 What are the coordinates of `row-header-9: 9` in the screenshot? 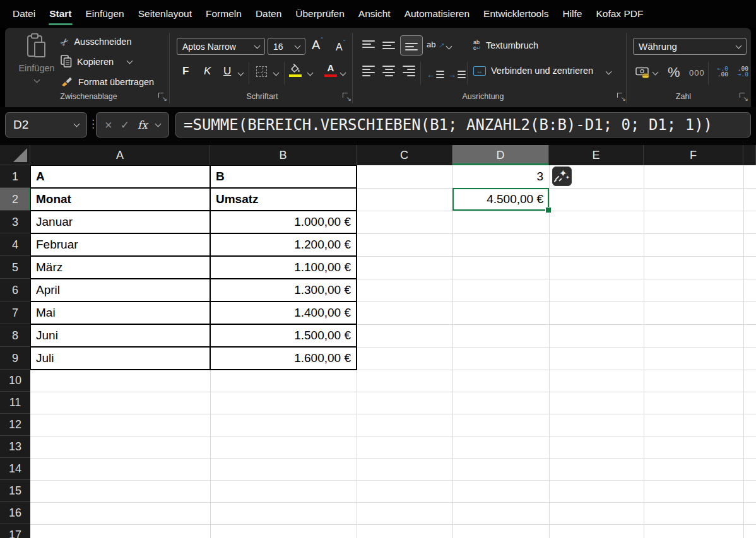 It's located at (15, 358).